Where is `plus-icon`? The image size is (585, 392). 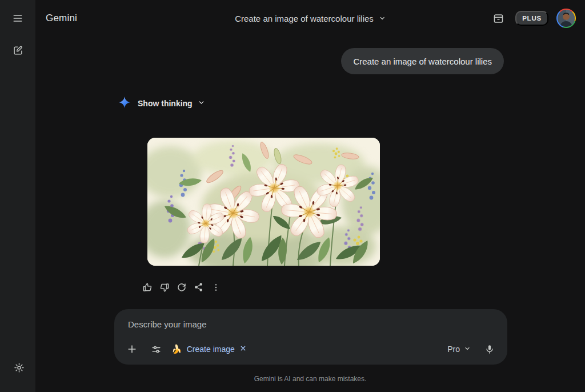
plus-icon is located at coordinates (132, 349).